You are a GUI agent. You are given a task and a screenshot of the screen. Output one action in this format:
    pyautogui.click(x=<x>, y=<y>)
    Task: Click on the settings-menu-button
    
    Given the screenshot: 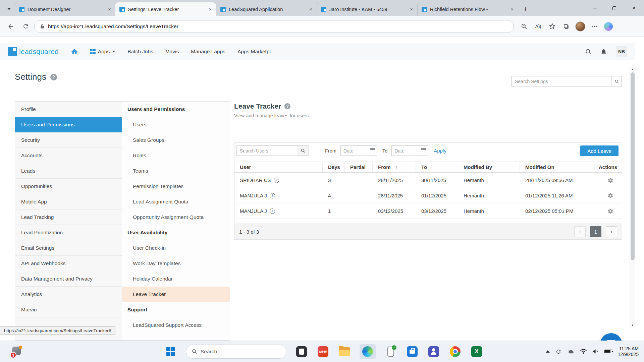 What is the action you would take?
    pyautogui.click(x=594, y=26)
    